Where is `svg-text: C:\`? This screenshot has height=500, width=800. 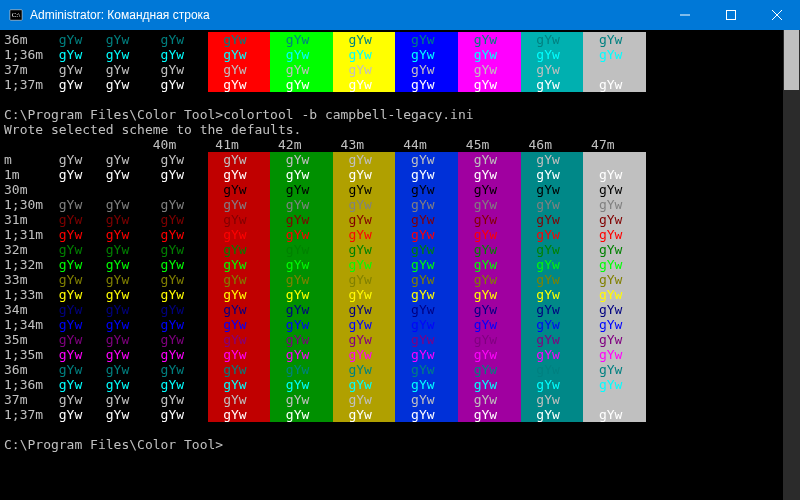
svg-text: C:\ is located at coordinates (16, 15).